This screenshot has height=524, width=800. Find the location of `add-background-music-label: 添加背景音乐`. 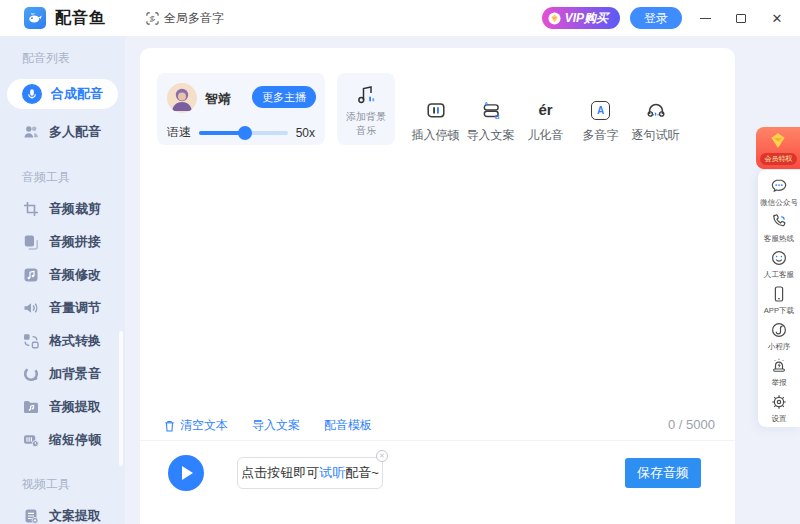

add-background-music-label: 添加背景音乐 is located at coordinates (366, 124).